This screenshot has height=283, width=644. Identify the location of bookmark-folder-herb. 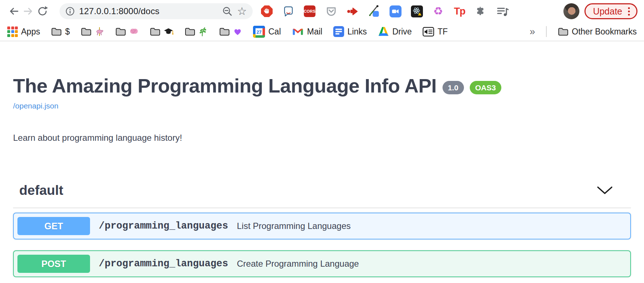
(196, 32).